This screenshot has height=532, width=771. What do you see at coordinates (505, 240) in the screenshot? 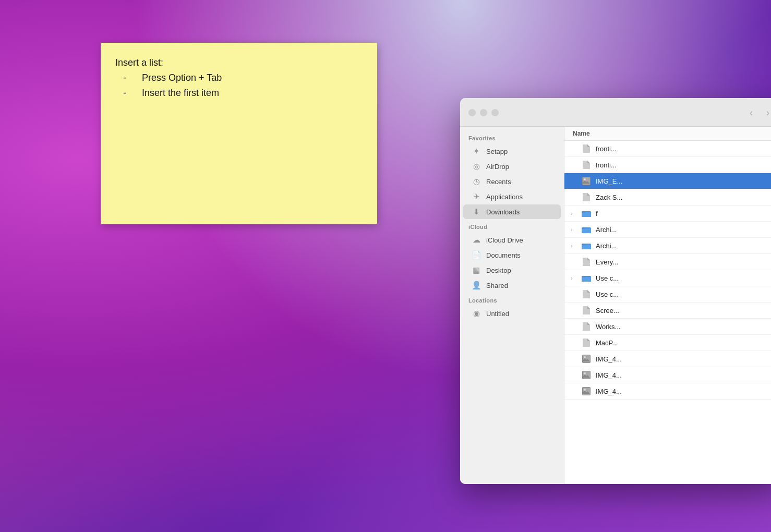
I see `sidebar-label-icloud-drive: iCloud Drive` at bounding box center [505, 240].